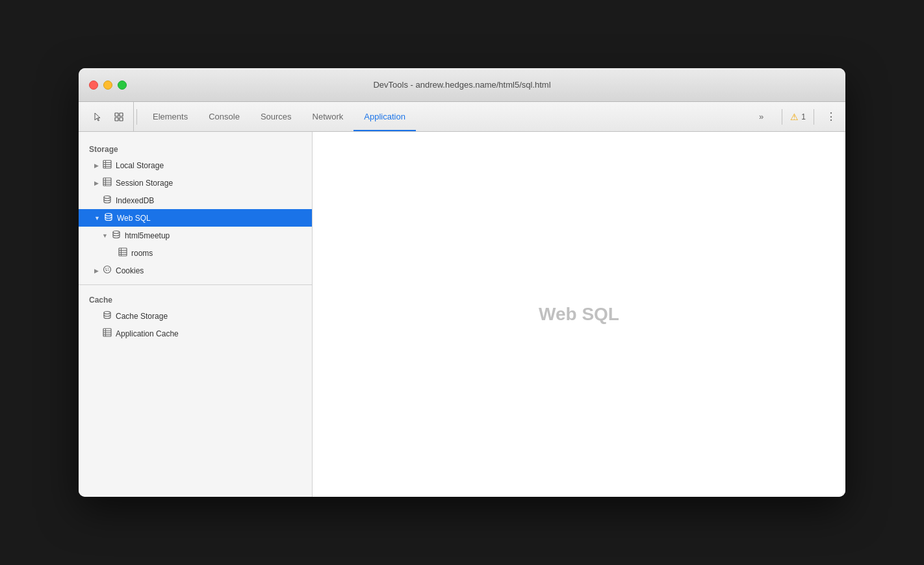 The image size is (924, 565). I want to click on tab-application: Application, so click(385, 117).